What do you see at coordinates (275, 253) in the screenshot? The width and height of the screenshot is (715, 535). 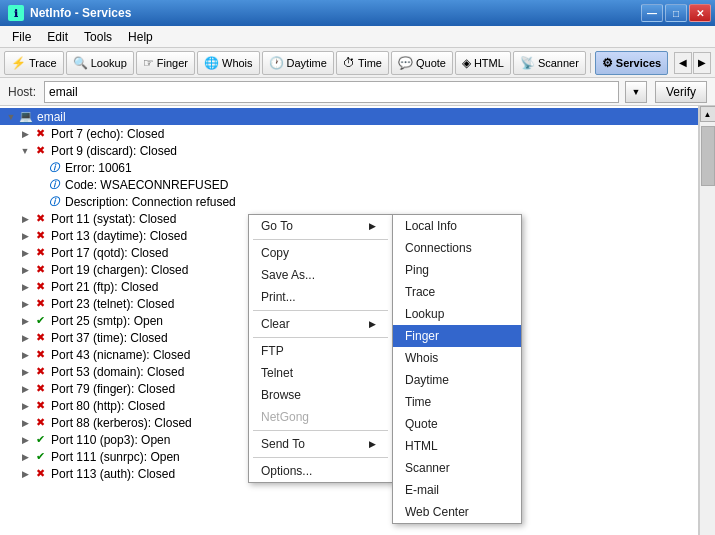 I see `ctx-copy-label: Copy` at bounding box center [275, 253].